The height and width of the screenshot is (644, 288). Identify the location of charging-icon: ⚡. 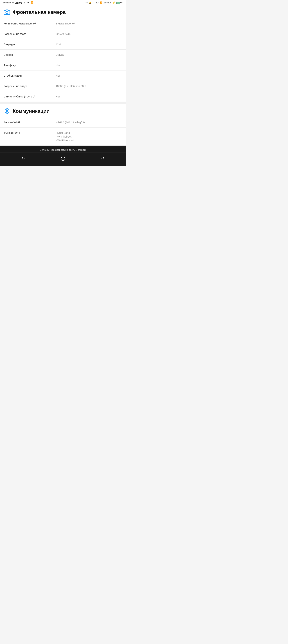
(114, 3).